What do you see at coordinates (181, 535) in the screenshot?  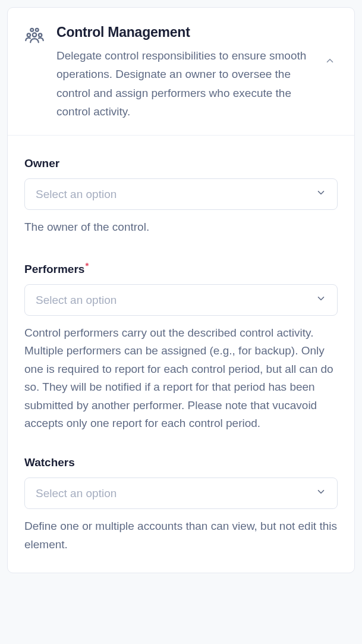 I see `watchers-help-text: Define one or multiple accounts than can…` at bounding box center [181, 535].